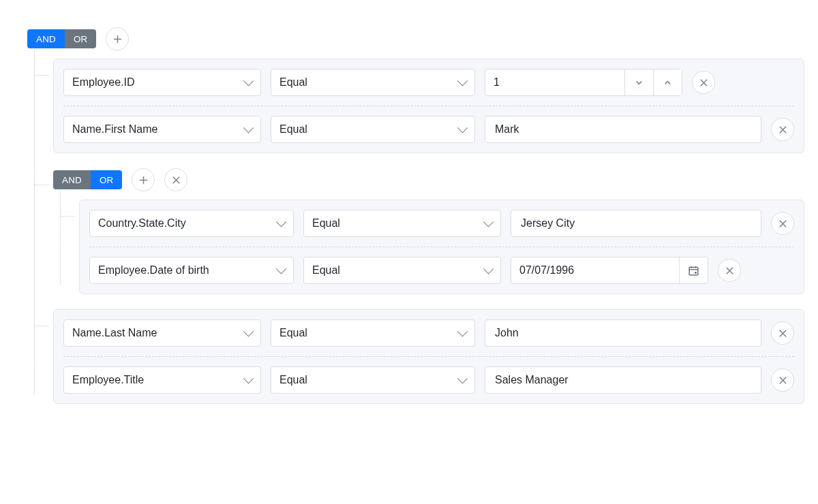 The height and width of the screenshot is (504, 818). Describe the element at coordinates (162, 129) in the screenshot. I see `field-dropdown: Name.First Name` at that location.